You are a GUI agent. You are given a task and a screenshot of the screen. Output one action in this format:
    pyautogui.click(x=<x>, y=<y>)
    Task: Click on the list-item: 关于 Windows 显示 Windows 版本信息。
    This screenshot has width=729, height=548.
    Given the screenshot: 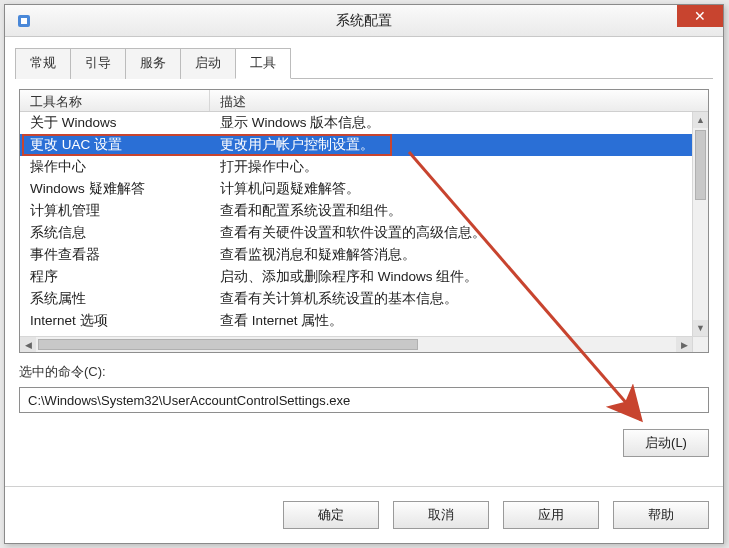 What is the action you would take?
    pyautogui.click(x=356, y=123)
    